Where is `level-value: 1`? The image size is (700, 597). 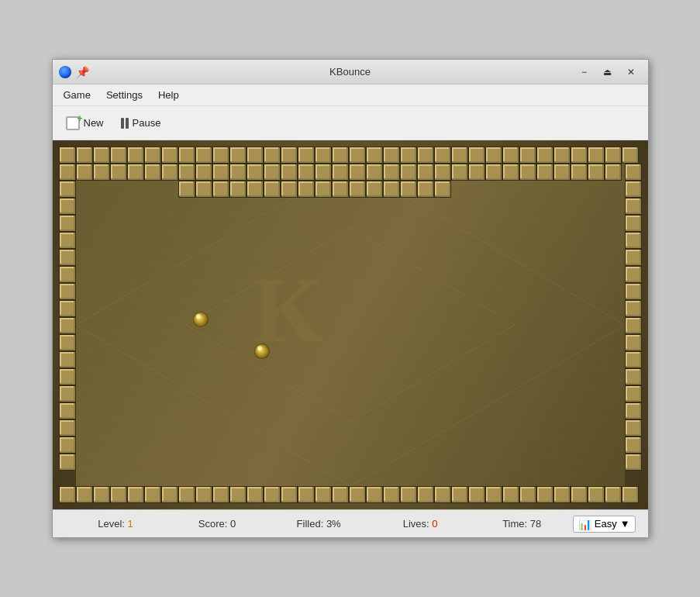 level-value: 1 is located at coordinates (130, 524).